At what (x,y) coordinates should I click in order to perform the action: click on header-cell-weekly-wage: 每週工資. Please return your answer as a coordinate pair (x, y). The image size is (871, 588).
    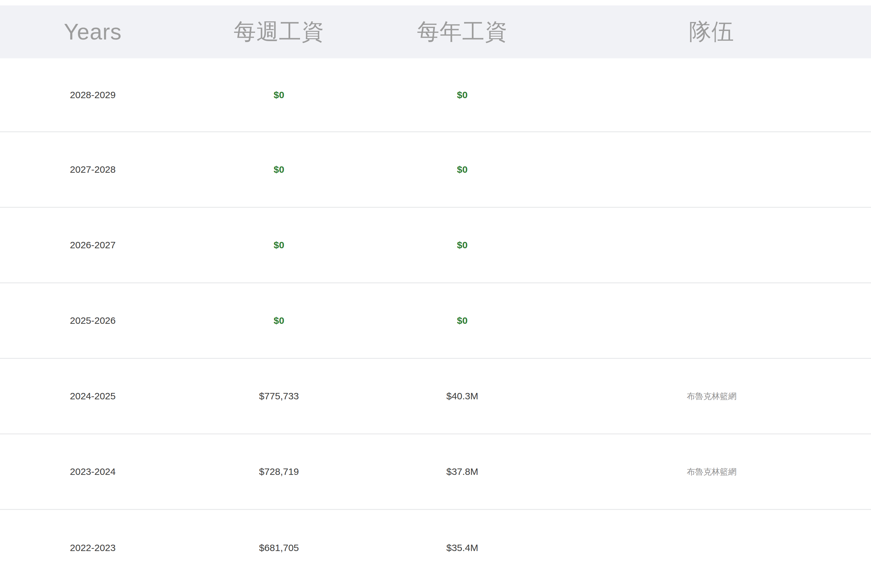
    Looking at the image, I should click on (279, 32).